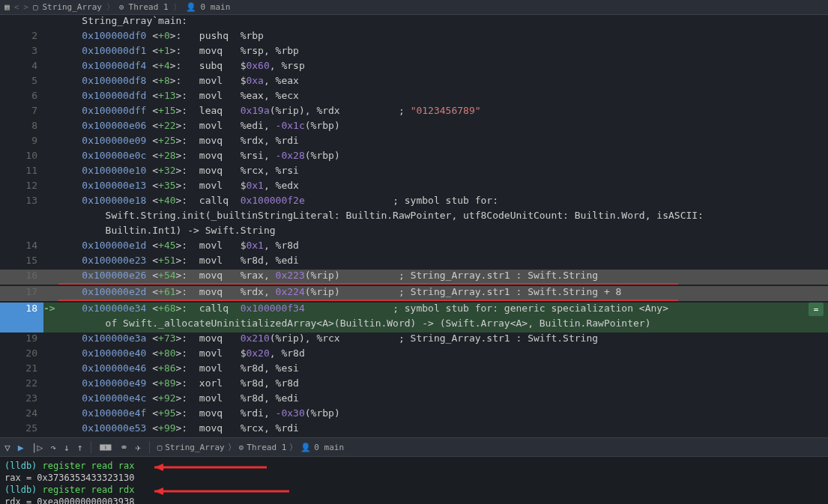 This screenshot has width=828, height=504. I want to click on step-over-icon: ↷, so click(53, 448).